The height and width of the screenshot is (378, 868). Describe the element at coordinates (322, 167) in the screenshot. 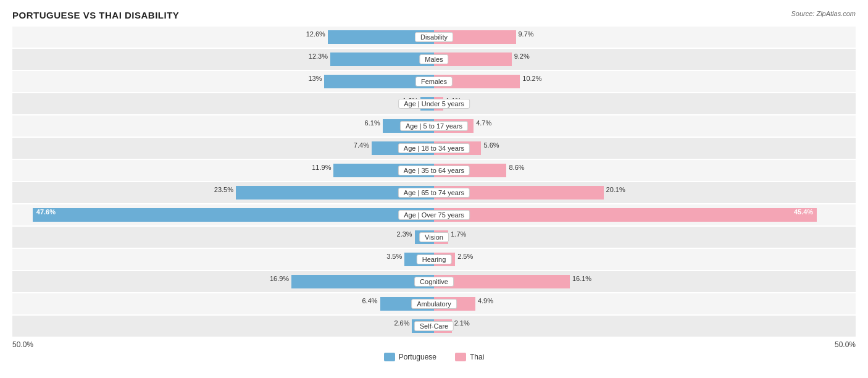

I see `left-value: 11.9%` at that location.